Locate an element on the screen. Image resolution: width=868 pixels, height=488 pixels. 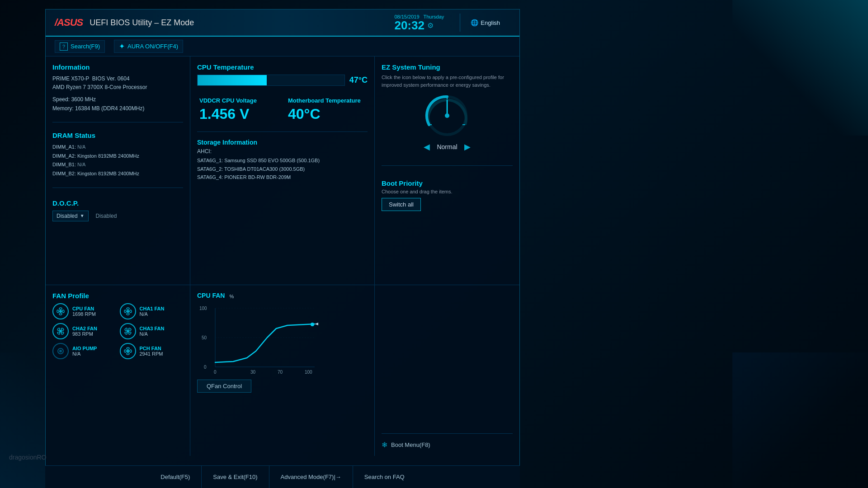
fan-profile-section: FAN Profile is located at coordinates (118, 371).